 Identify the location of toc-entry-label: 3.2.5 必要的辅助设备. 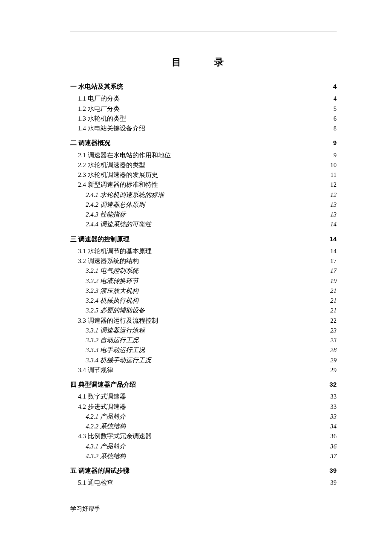
(115, 310).